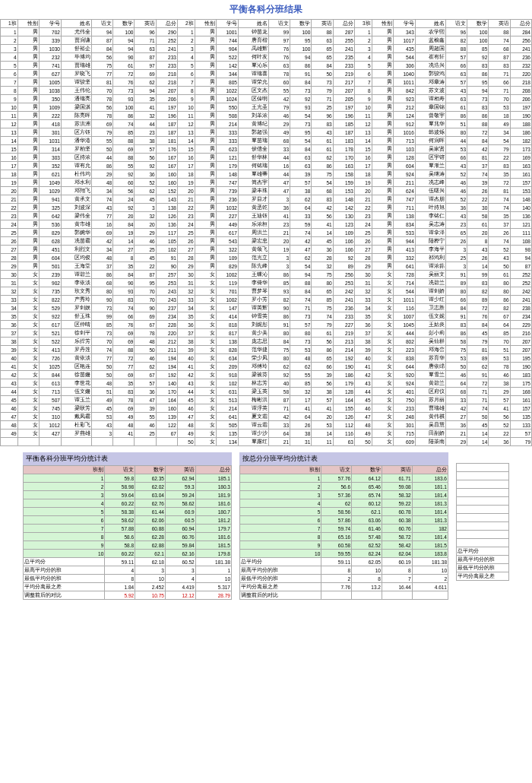  I want to click on cell: 80, so click(499, 292).